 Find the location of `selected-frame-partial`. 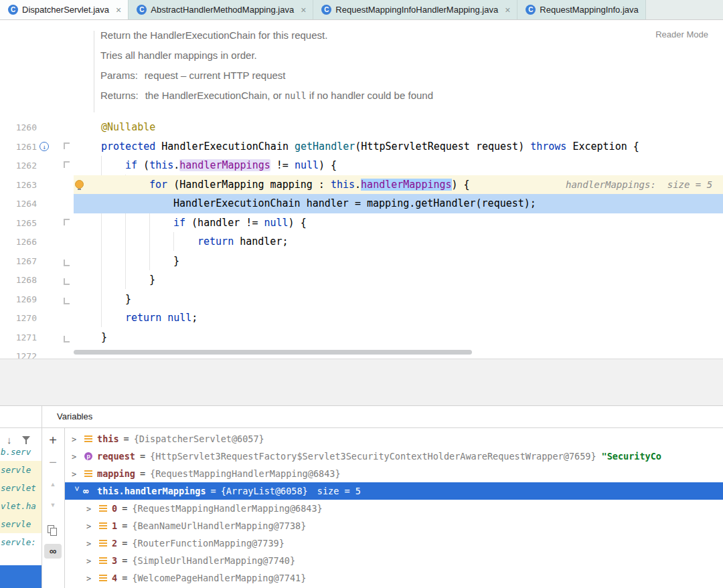

selected-frame-partial is located at coordinates (21, 577).